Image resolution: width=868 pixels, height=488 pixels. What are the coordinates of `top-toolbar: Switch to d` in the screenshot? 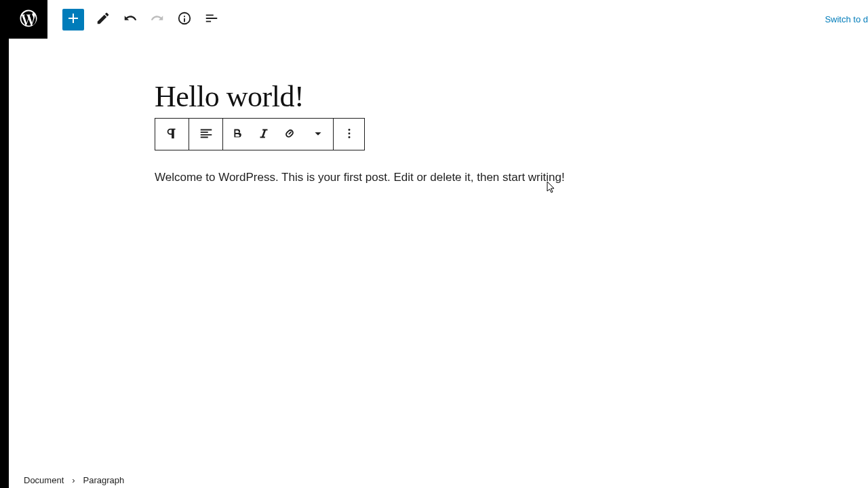 It's located at (438, 19).